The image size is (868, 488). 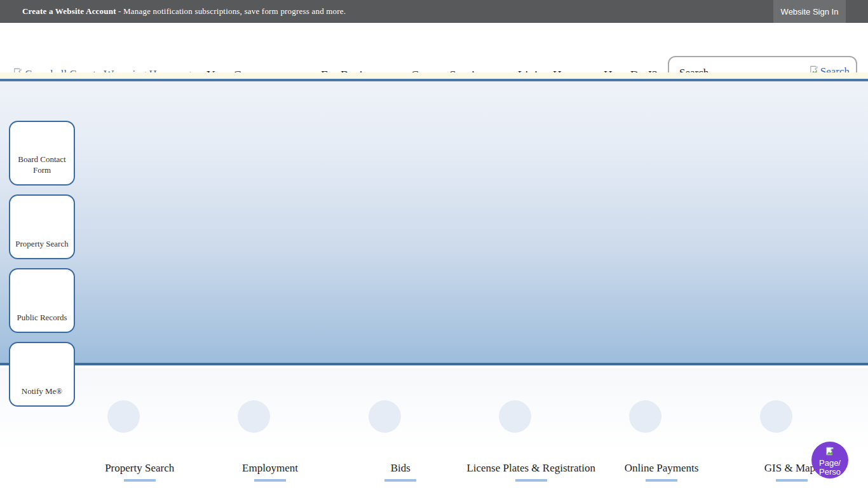 What do you see at coordinates (42, 165) in the screenshot?
I see `sidebar-button-label: Board Contact Form` at bounding box center [42, 165].